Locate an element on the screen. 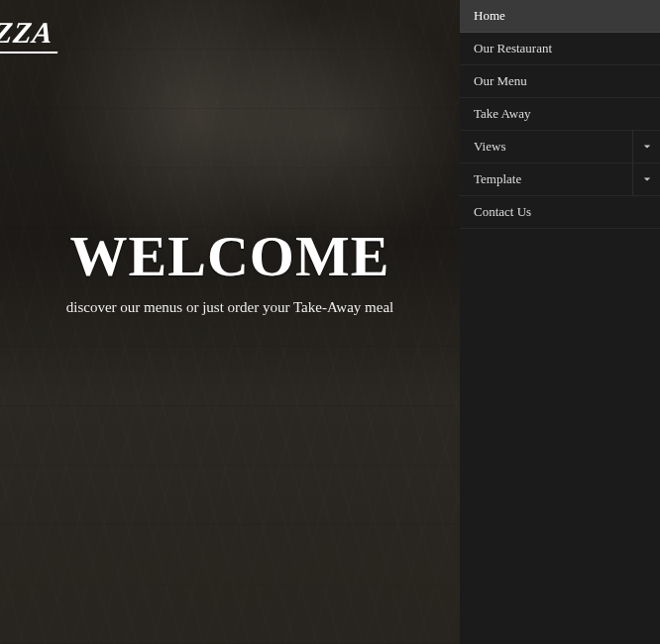  hero-title: WELCOME is located at coordinates (230, 256).